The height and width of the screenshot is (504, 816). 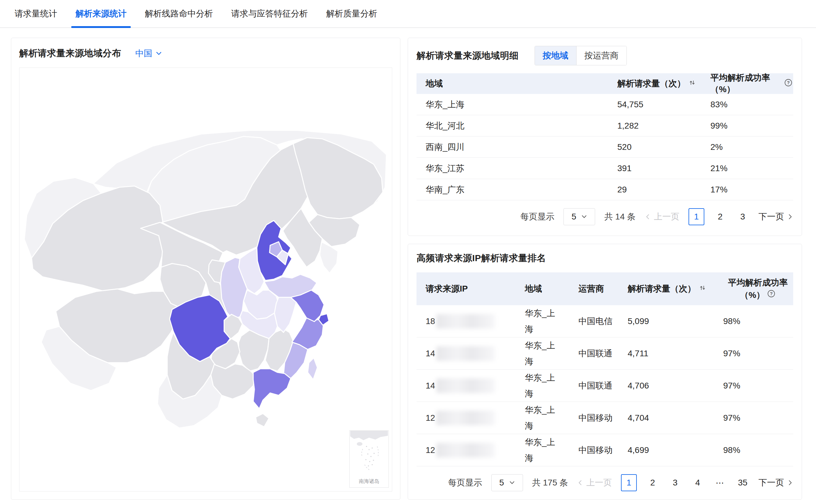 I want to click on page-button-35: 35, so click(x=743, y=483).